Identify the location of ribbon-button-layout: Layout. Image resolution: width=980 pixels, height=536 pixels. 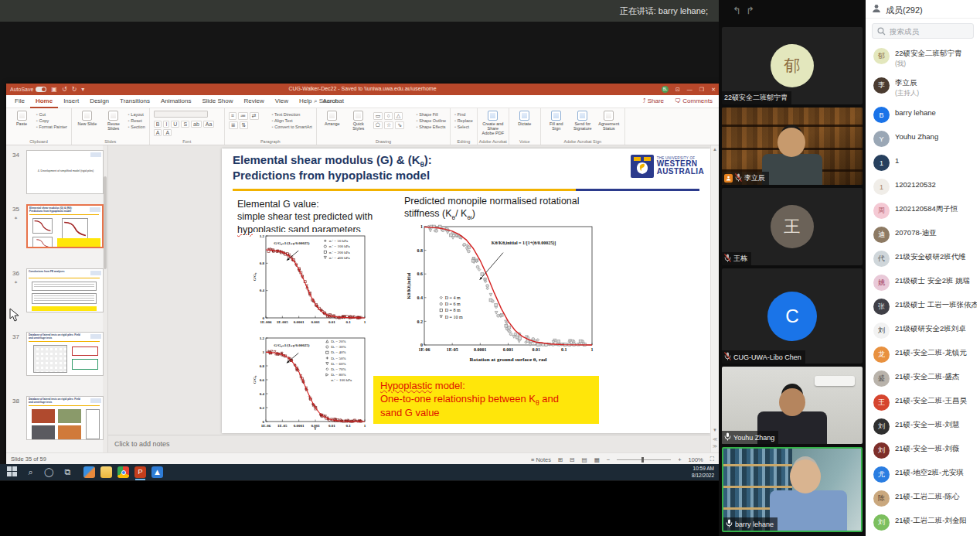
(137, 114).